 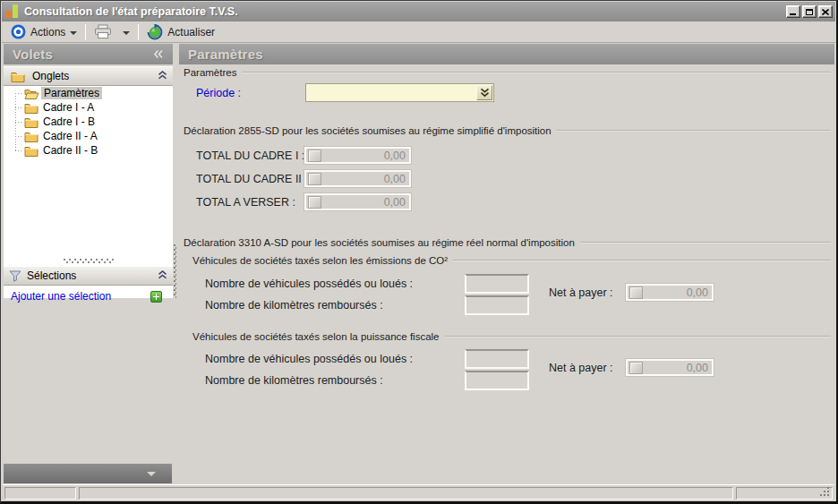 I want to click on main-header: Paramètres, so click(x=507, y=54).